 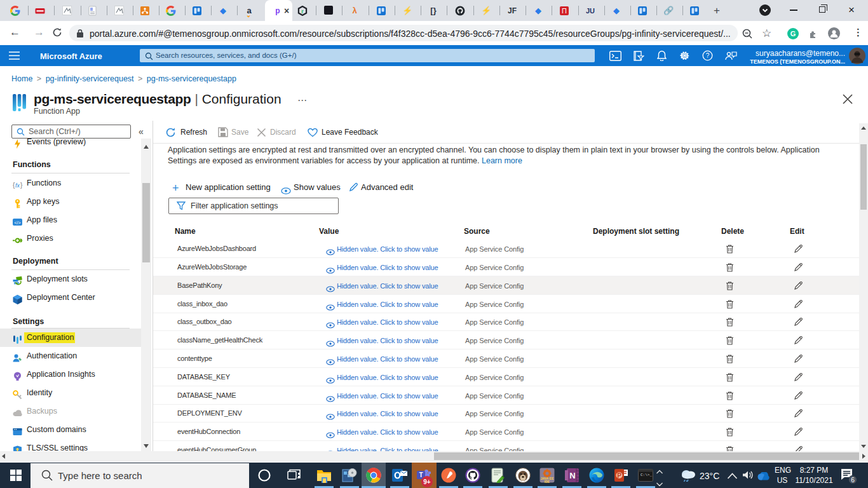 I want to click on svg-text: fx, so click(x=18, y=186).